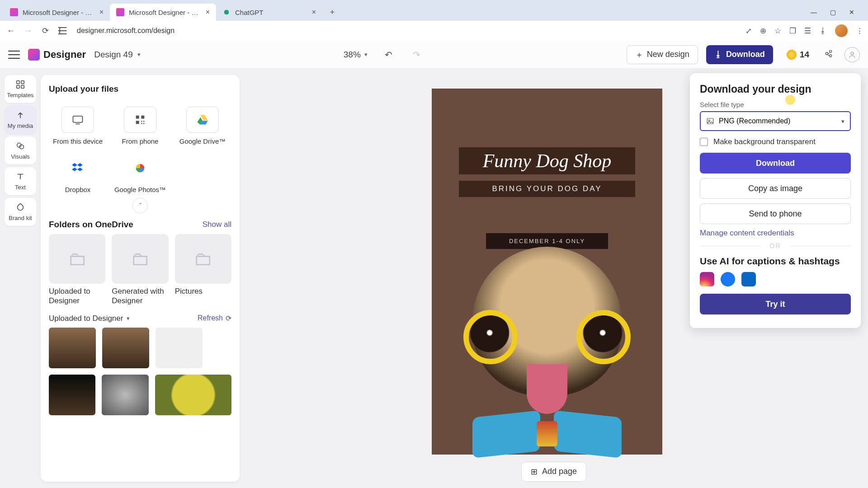 The image size is (868, 488). What do you see at coordinates (407, 31) in the screenshot?
I see `url-input: designer.microsoft.com/design` at bounding box center [407, 31].